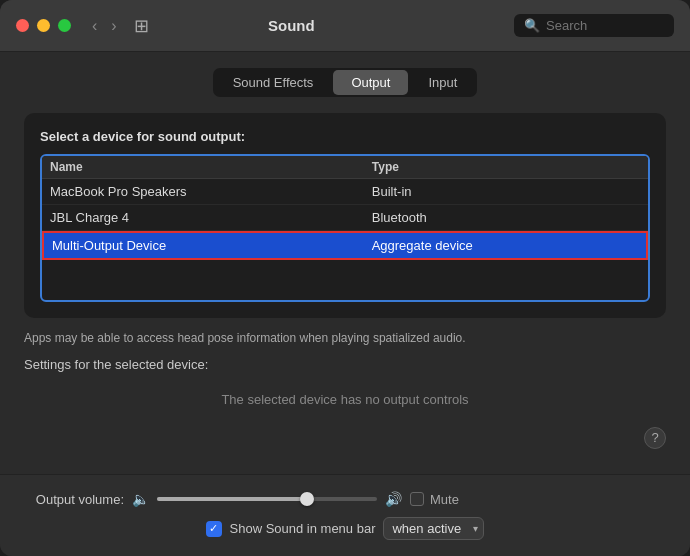  I want to click on mute-label: Mute, so click(444, 500).